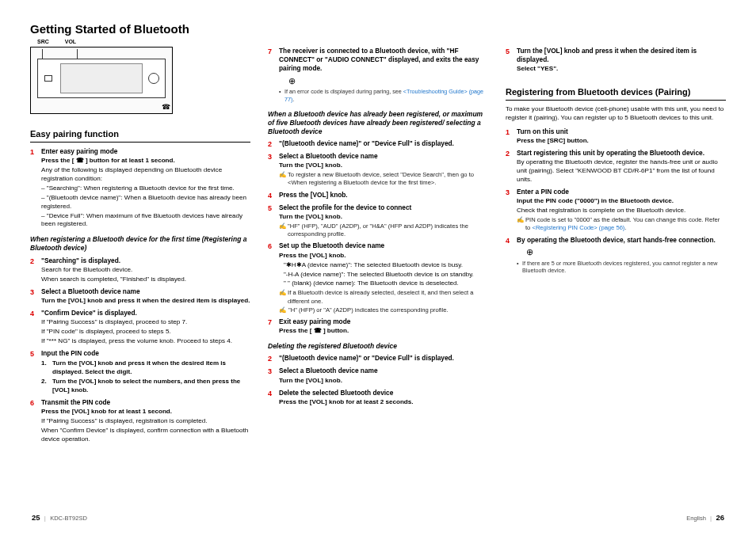 The height and width of the screenshot is (536, 756). Describe the element at coordinates (378, 124) in the screenshot. I see `sub-heading: When a Bluetooth device has already been…` at that location.